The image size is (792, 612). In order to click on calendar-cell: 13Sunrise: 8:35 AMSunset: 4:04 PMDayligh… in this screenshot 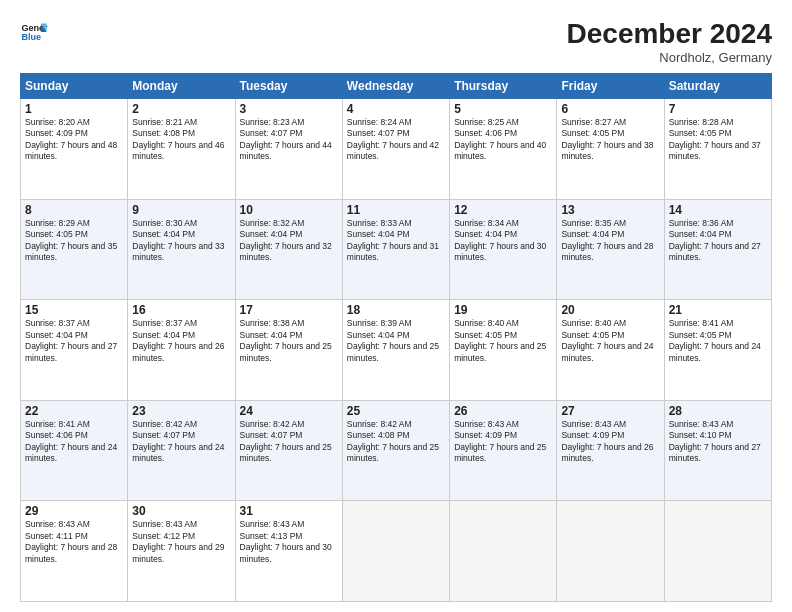, I will do `click(610, 250)`.